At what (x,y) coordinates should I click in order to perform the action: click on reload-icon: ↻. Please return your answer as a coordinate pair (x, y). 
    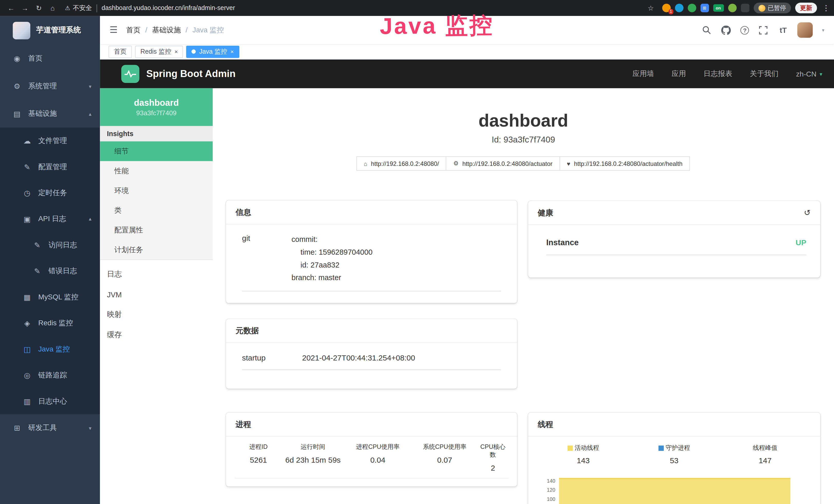
    Looking at the image, I should click on (39, 8).